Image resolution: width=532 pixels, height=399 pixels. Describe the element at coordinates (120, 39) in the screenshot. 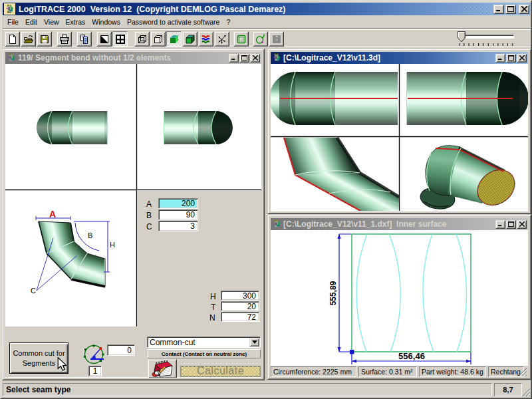

I see `four-pane-view-button` at that location.